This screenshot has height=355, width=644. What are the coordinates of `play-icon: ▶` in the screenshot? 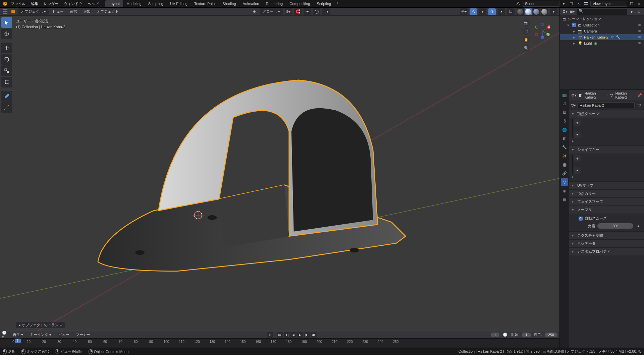 It's located at (300, 335).